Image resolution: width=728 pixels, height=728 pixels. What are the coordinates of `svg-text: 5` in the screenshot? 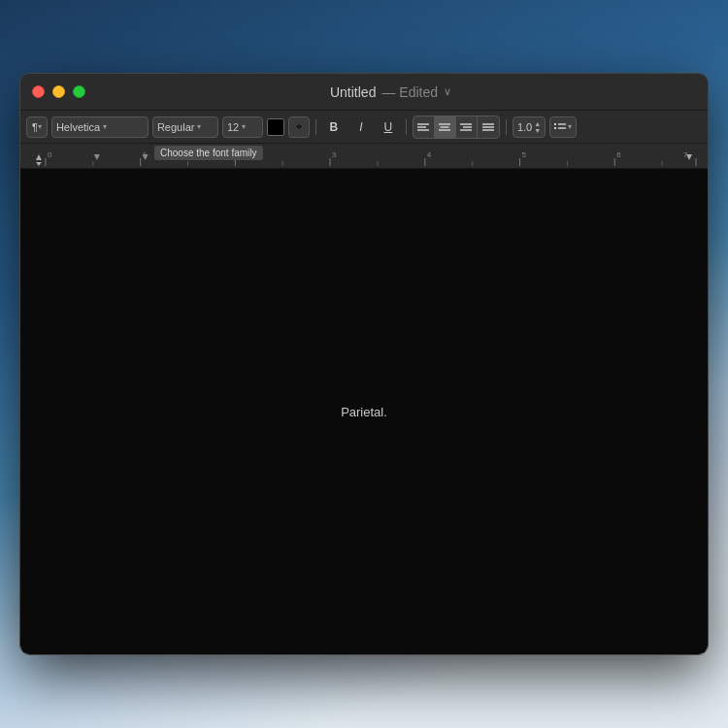 It's located at (524, 153).